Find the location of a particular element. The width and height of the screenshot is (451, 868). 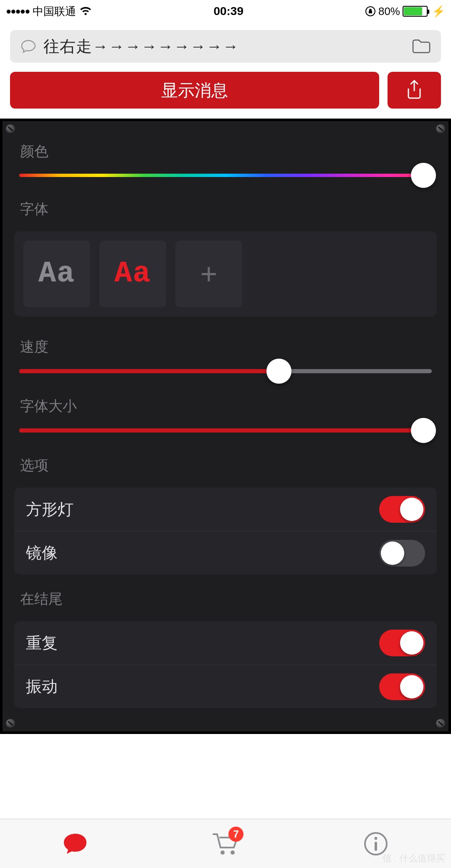

color-slider-thumb is located at coordinates (423, 175).